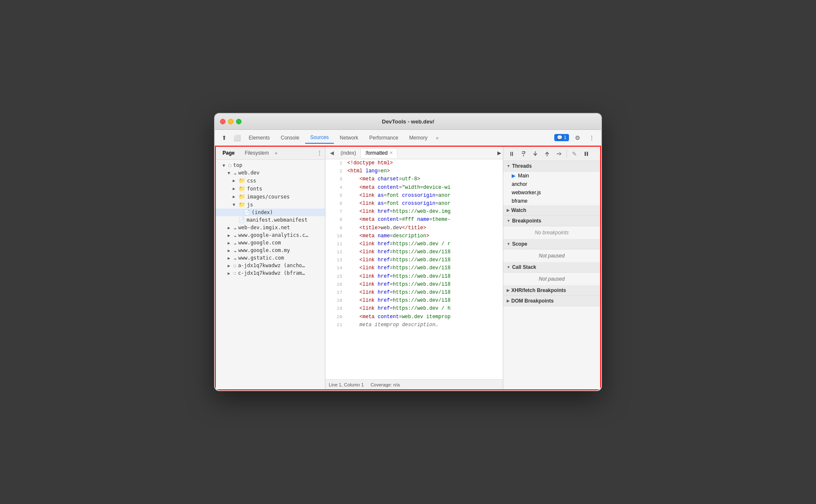  What do you see at coordinates (228, 153) in the screenshot?
I see `tab-page: Page` at bounding box center [228, 153].